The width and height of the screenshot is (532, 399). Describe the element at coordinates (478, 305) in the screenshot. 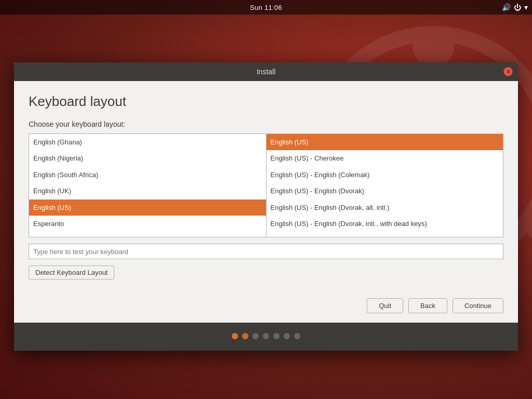

I see `continue-button: Continue` at that location.